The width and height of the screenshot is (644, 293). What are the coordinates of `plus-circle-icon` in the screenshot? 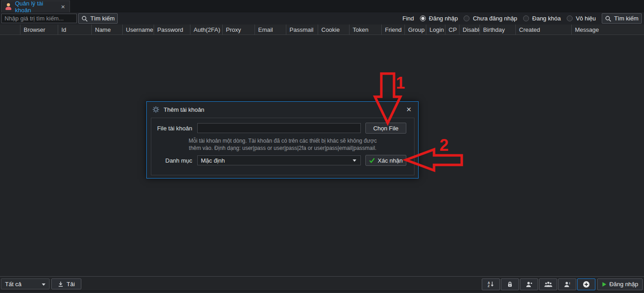 It's located at (586, 284).